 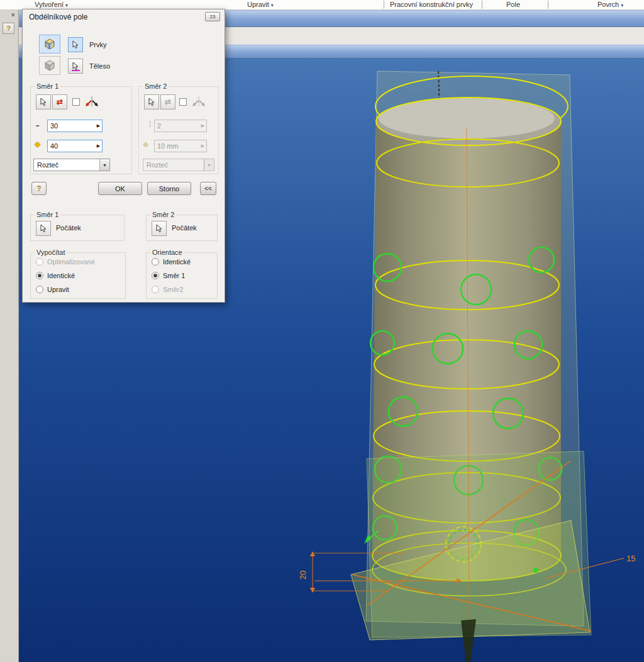 What do you see at coordinates (431, 4) in the screenshot?
I see `menu-pracovni-prvky-label: Pracovní konstrukční prvky` at bounding box center [431, 4].